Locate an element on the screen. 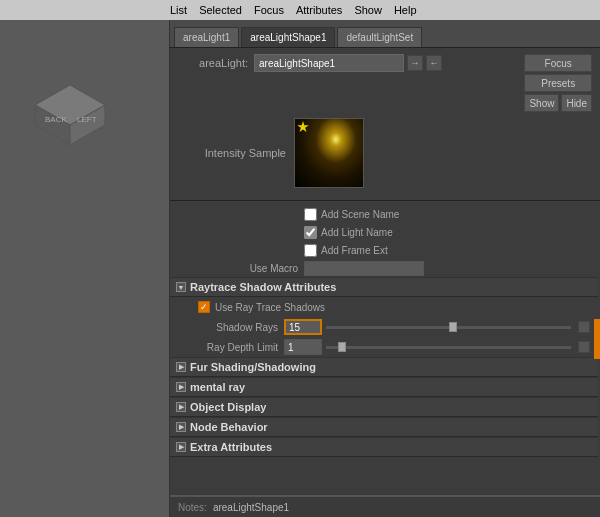  ray-depth-row: Ray Depth Limit is located at coordinates (384, 347).